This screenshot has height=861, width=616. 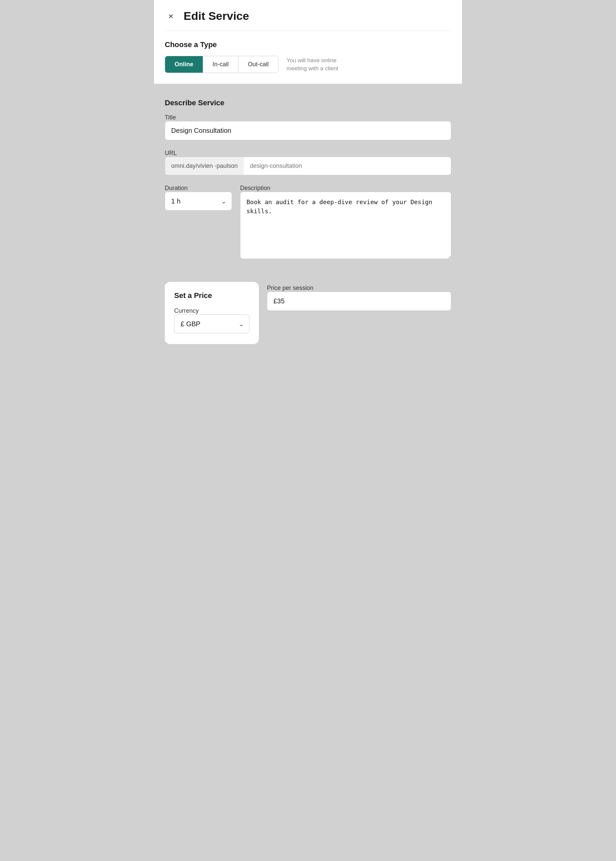 What do you see at coordinates (258, 64) in the screenshot?
I see `type-outcall-button: Out-call` at bounding box center [258, 64].